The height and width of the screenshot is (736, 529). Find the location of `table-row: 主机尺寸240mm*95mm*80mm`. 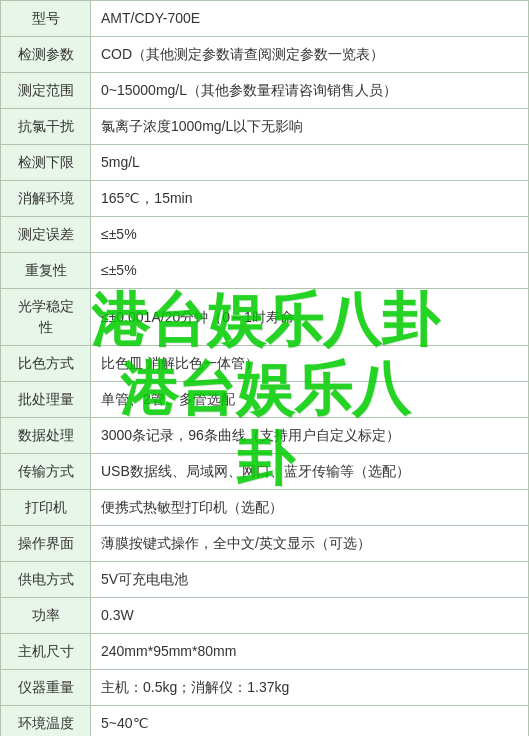

table-row: 主机尺寸240mm*95mm*80mm is located at coordinates (265, 652).